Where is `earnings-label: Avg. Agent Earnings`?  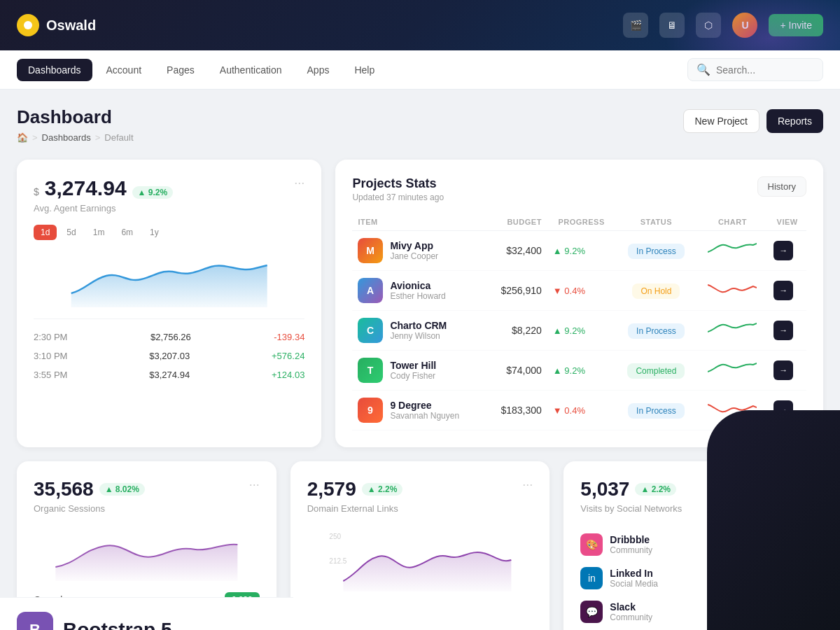 earnings-label: Avg. Agent Earnings is located at coordinates (169, 209).